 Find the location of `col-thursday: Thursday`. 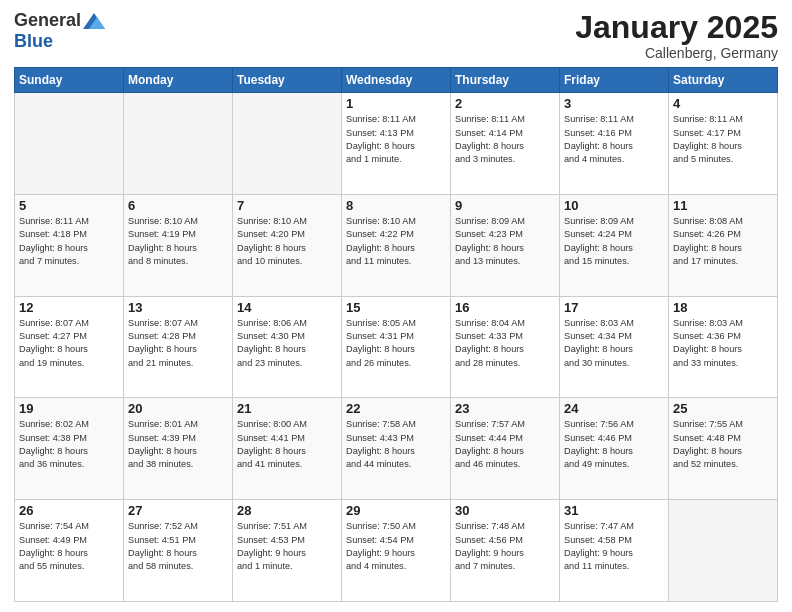

col-thursday: Thursday is located at coordinates (506, 80).